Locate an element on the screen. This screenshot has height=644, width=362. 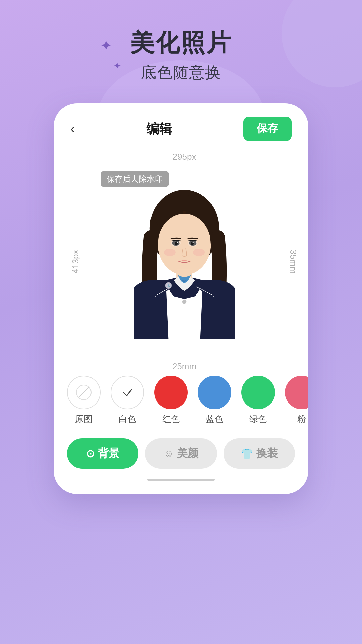
height-label: 413px is located at coordinates (76, 262).